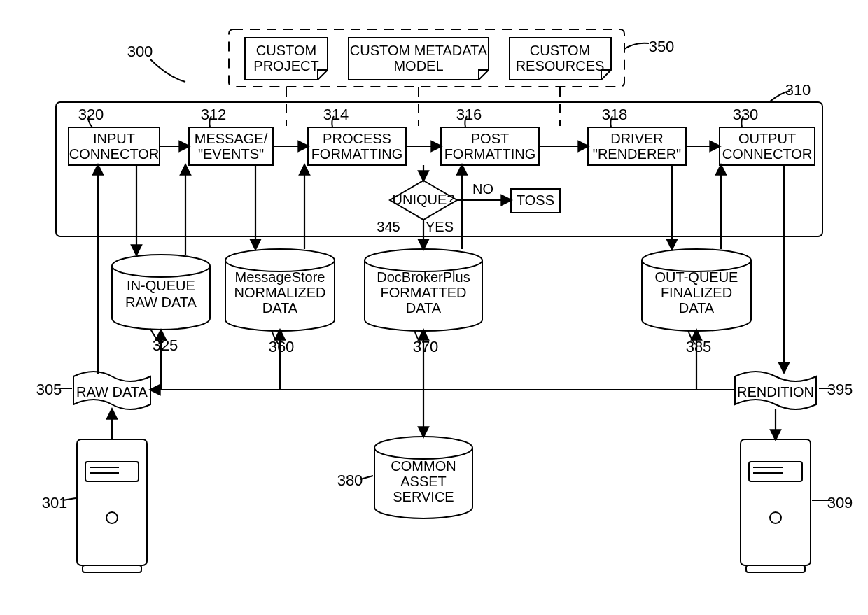 This screenshot has width=868, height=615. What do you see at coordinates (161, 292) in the screenshot?
I see `cyl-in-queue: IN-QUEUE RAW DATA` at bounding box center [161, 292].